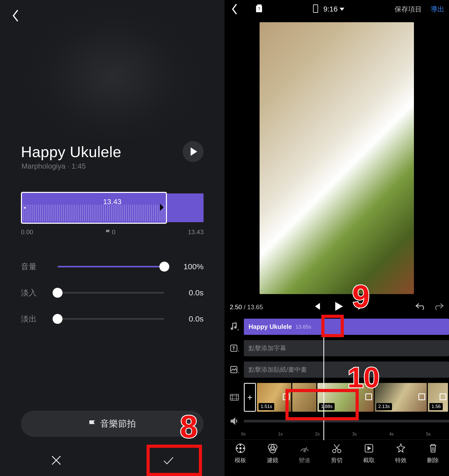 The height and width of the screenshot is (476, 449). What do you see at coordinates (304, 397) in the screenshot?
I see `clip-thumb` at bounding box center [304, 397].